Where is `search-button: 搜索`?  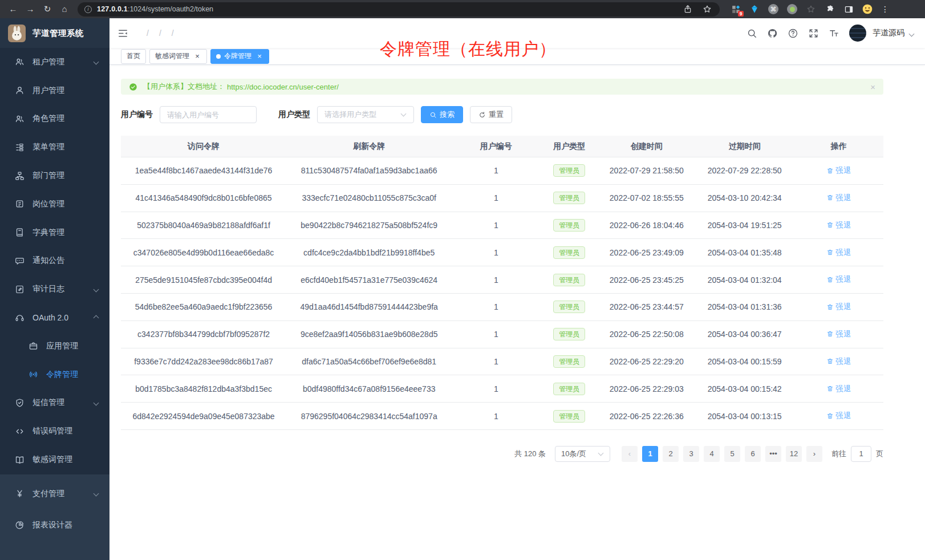
search-button: 搜索 is located at coordinates (442, 115).